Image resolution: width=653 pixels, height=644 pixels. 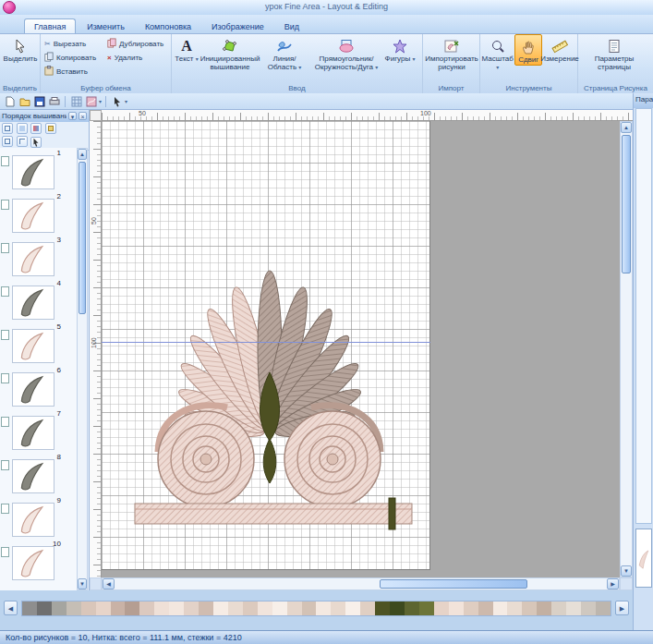 What do you see at coordinates (453, 584) in the screenshot?
I see `scrollbar-thumb` at bounding box center [453, 584].